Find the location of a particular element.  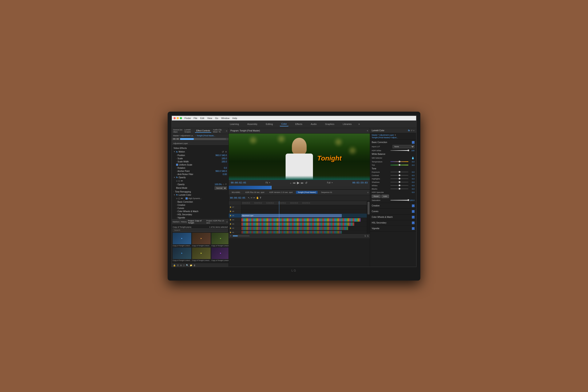

timeline-menu-icon: ≡ is located at coordinates (368, 192).